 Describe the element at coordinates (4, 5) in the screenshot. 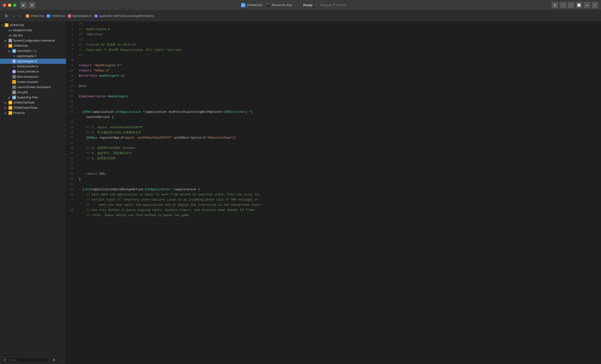

I see `close-button` at that location.